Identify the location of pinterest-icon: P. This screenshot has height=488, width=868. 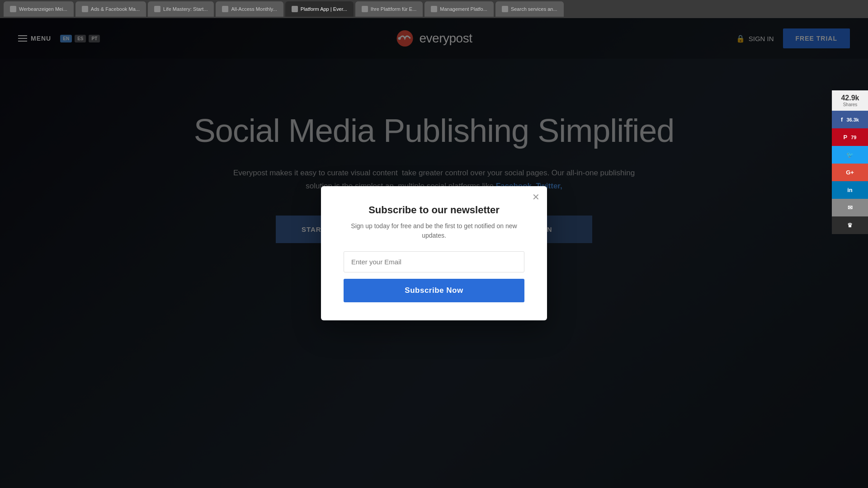
(845, 137).